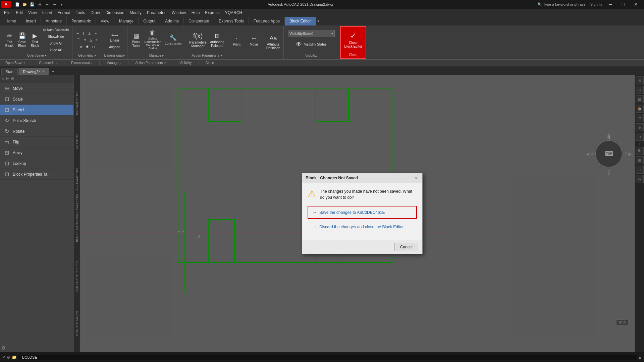 The image size is (644, 362). I want to click on geom-btn-9: ⊕, so click(81, 47).